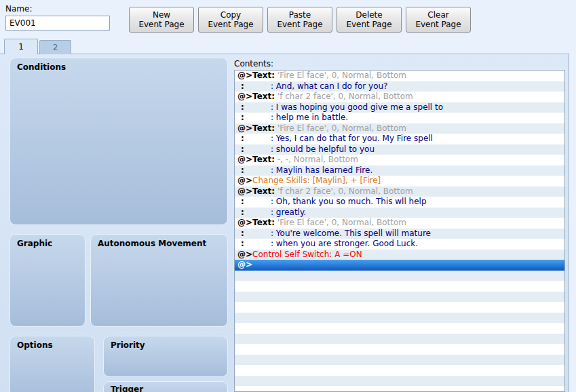  What do you see at coordinates (400, 213) in the screenshot?
I see `event-command-row: :: greatly.` at bounding box center [400, 213].